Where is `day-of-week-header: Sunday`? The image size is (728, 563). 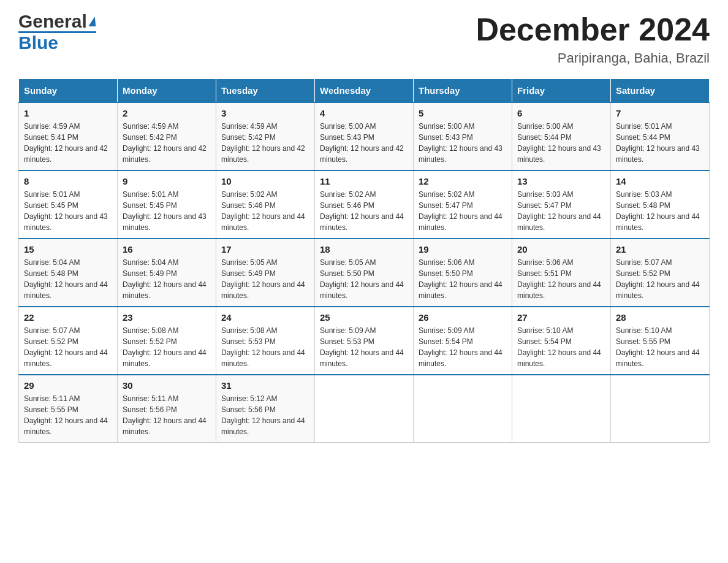
day-of-week-header: Sunday is located at coordinates (69, 91).